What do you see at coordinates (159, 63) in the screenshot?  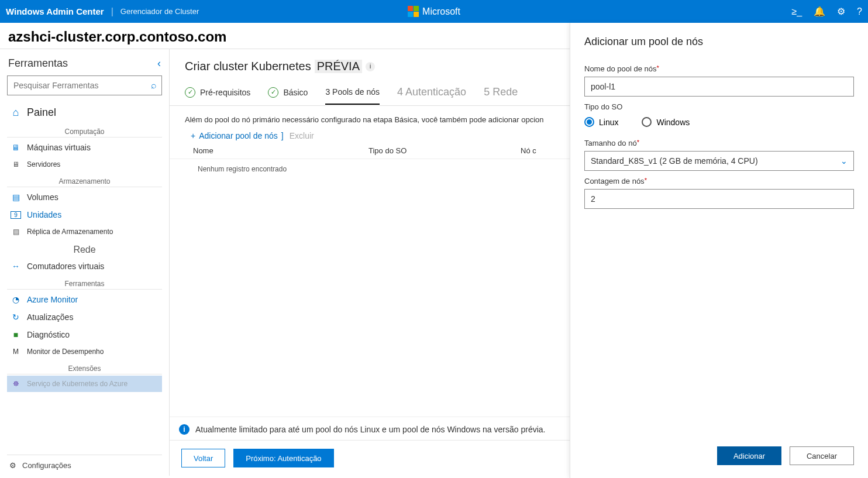 I see `collapse-sidebar-icon: ‹` at bounding box center [159, 63].